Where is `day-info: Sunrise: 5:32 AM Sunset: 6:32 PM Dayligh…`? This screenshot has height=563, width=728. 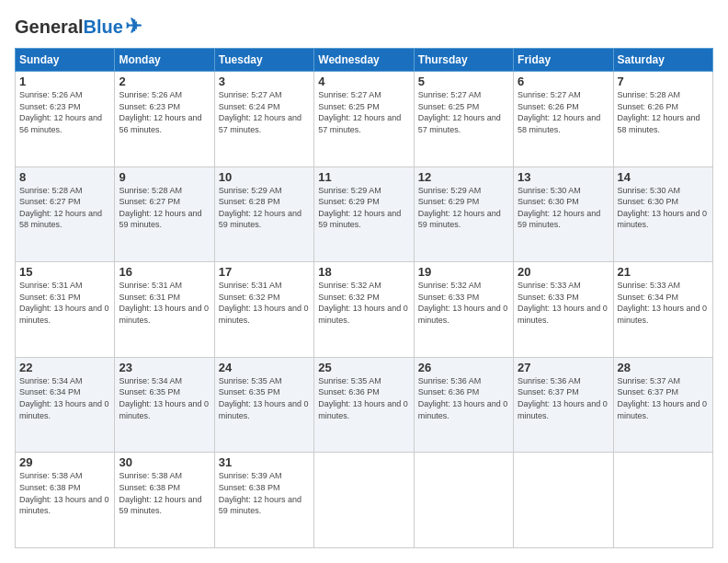 day-info: Sunrise: 5:32 AM Sunset: 6:32 PM Dayligh… is located at coordinates (364, 303).